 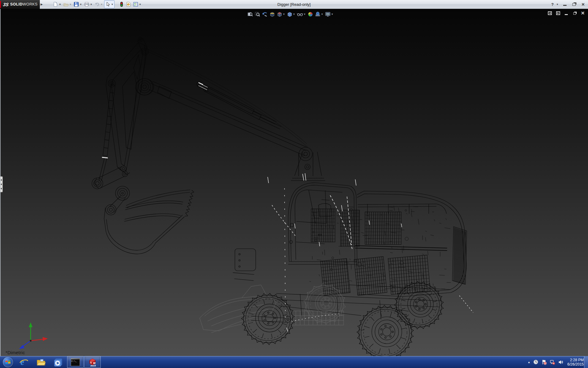 I want to click on folder-icon, so click(x=41, y=362).